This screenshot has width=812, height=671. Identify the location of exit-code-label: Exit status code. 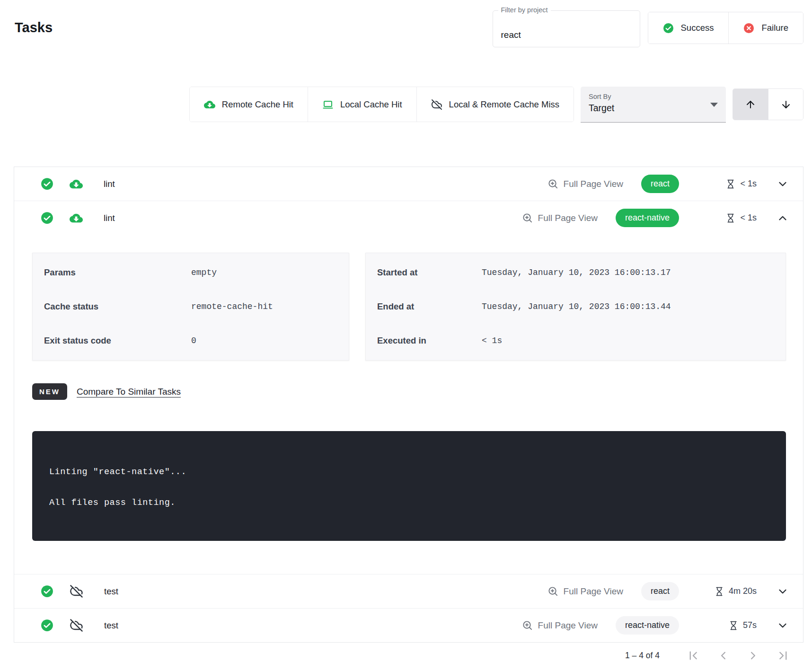
(117, 341).